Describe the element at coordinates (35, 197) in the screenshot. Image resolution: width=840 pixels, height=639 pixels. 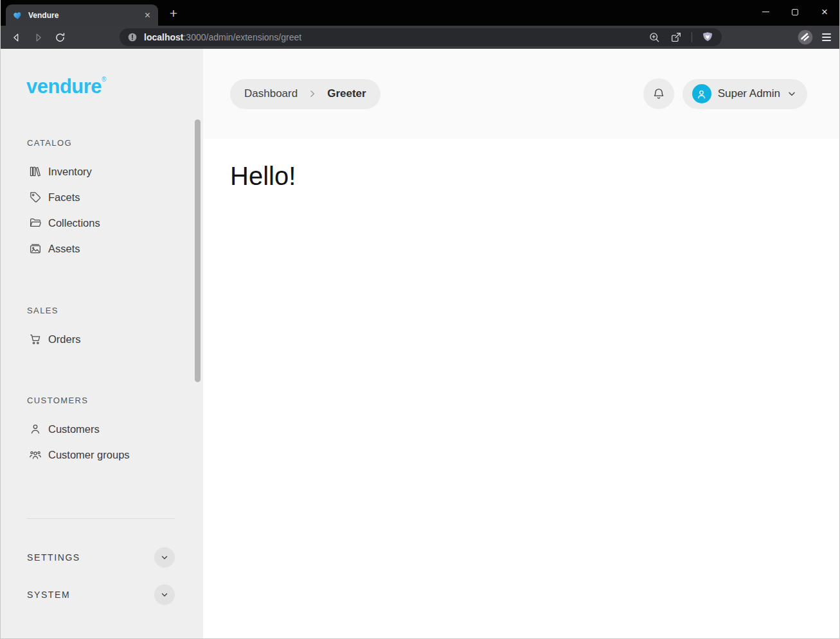
I see `facets-icon` at that location.